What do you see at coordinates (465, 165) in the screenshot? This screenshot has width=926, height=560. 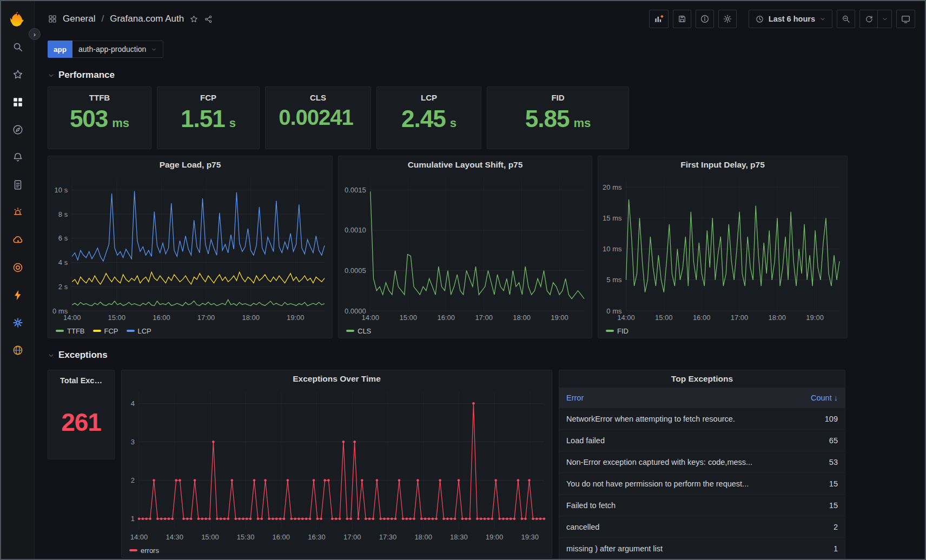 I see `panel-title: Cumulative Layout Shift, p75` at bounding box center [465, 165].